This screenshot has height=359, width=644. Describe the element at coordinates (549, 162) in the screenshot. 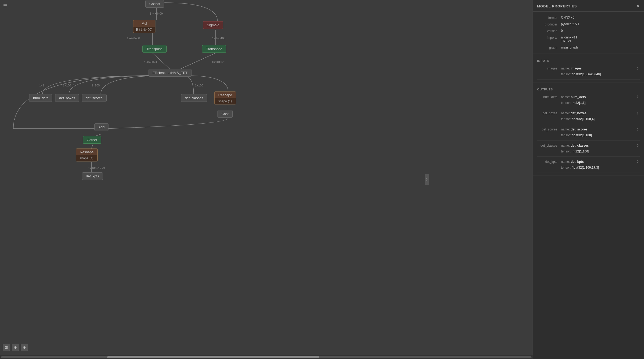

I see `output-det-kpts-key: det_kpts` at that location.